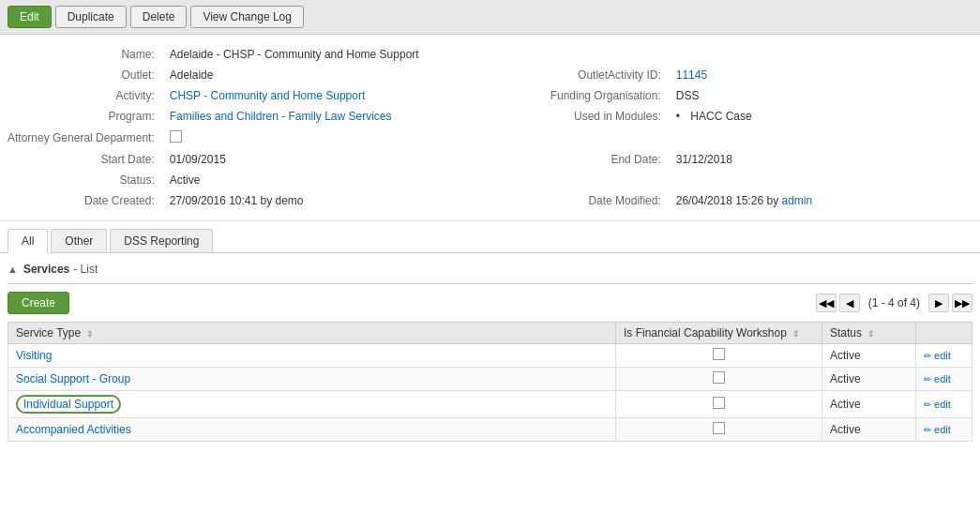  Describe the element at coordinates (81, 138) in the screenshot. I see `attorney-label: Attorney General Deparment:` at that location.